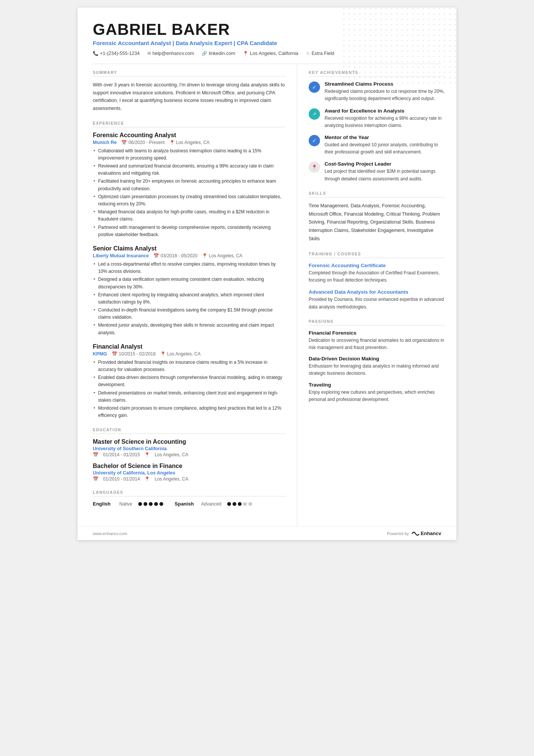  What do you see at coordinates (377, 358) in the screenshot?
I see `passion-title-2: Data-Driven Decision Making` at bounding box center [377, 358].